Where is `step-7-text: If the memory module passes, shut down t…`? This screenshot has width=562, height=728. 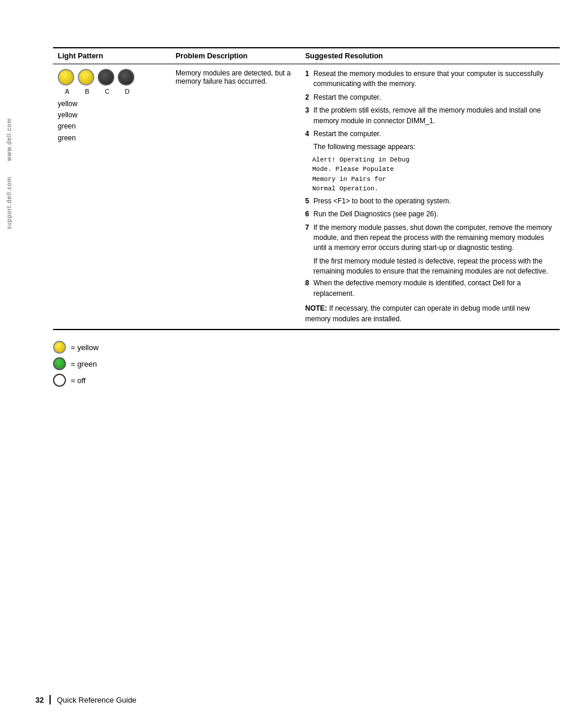 step-7-text: If the memory module passes, shut down t… is located at coordinates (434, 238).